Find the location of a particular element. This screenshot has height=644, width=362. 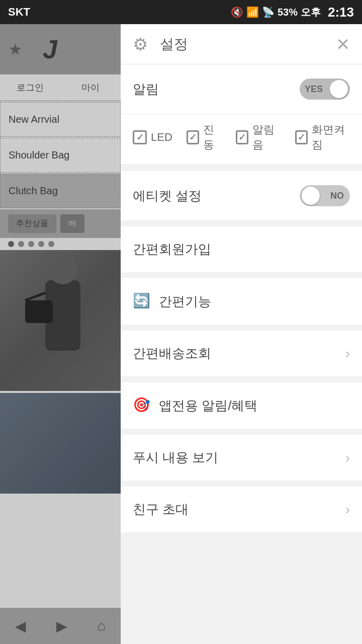

alert-label: 알림 is located at coordinates (146, 90).